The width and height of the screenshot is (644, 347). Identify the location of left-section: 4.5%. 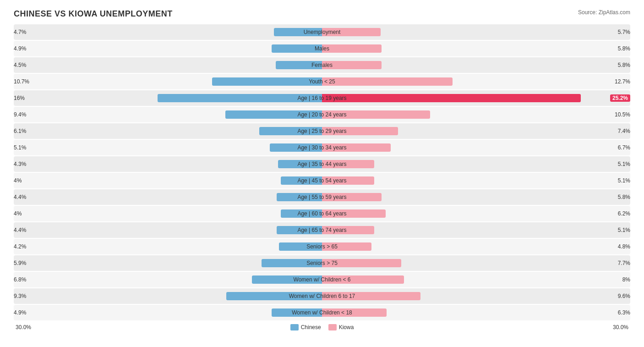
(168, 65).